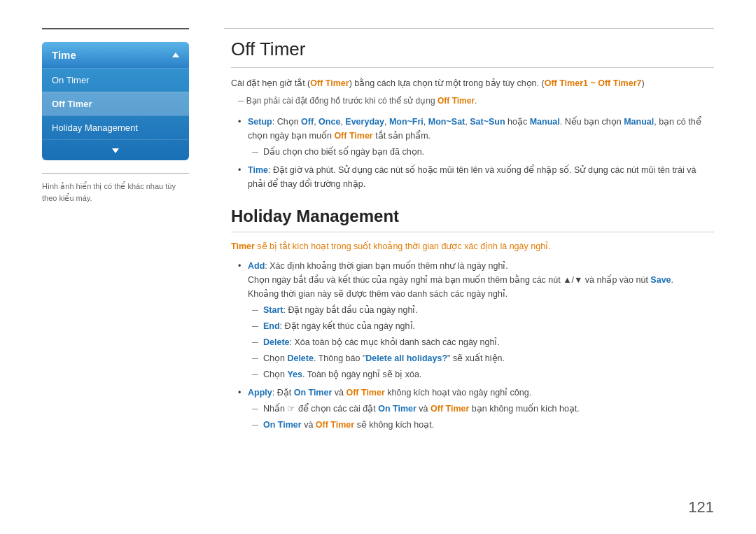  What do you see at coordinates (483, 409) in the screenshot?
I see `apply-sub-1: Nhấn ☞ để chọn các cài đặt On Timer và O…` at bounding box center [483, 409].